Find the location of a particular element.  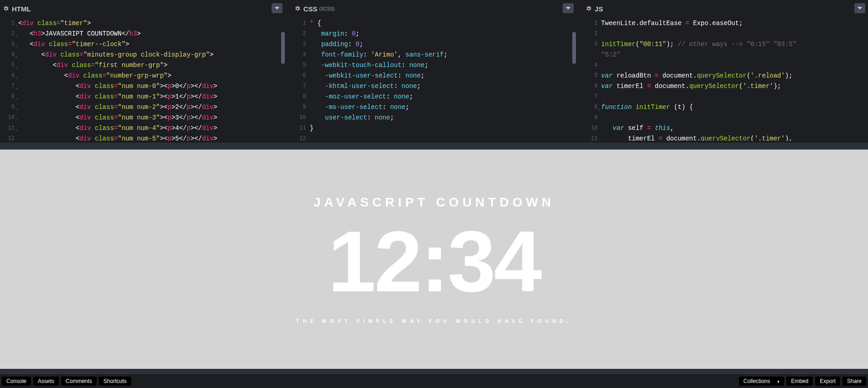

preview-tagline: THE MOST SIMPLE WAY YOU WOULD HAVE FOUND… is located at coordinates (434, 321).